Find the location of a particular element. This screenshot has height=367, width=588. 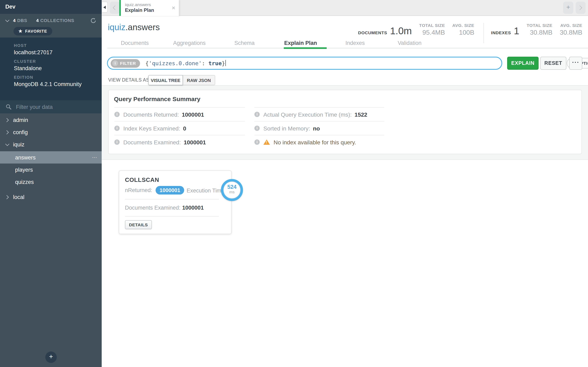

sidebar-search is located at coordinates (51, 107).